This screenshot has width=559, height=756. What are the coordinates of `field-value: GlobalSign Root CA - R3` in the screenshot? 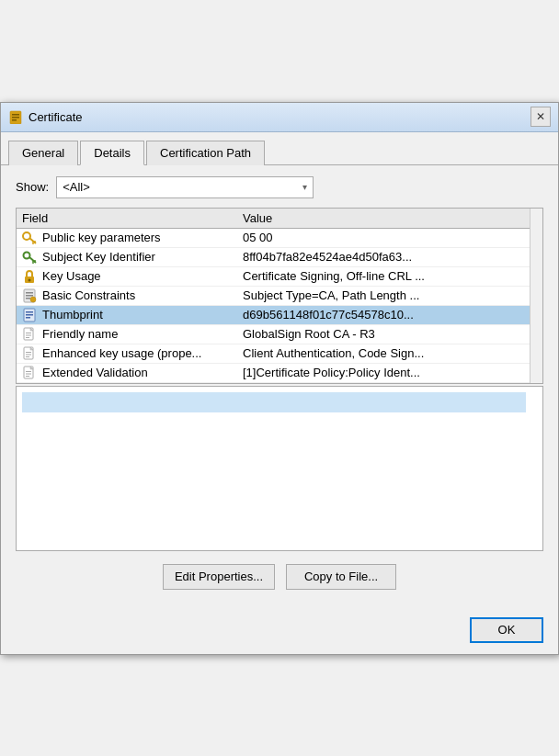 It's located at (384, 334).